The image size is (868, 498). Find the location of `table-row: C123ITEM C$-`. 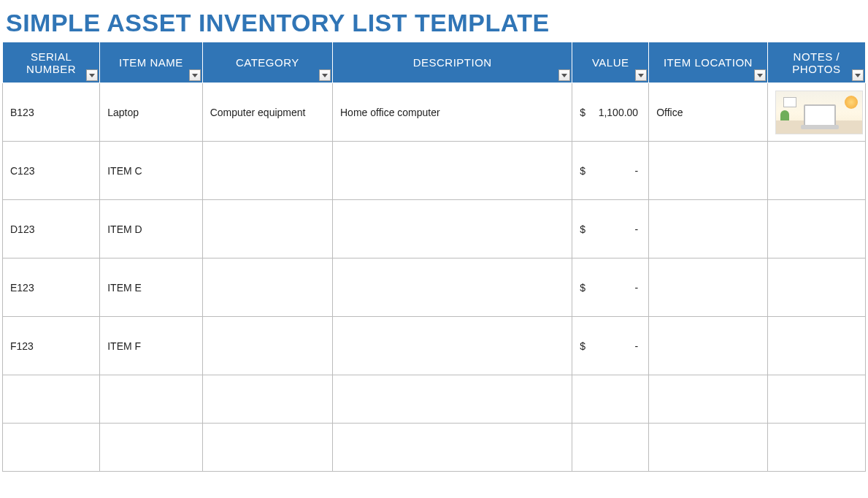

table-row: C123ITEM C$- is located at coordinates (434, 171).